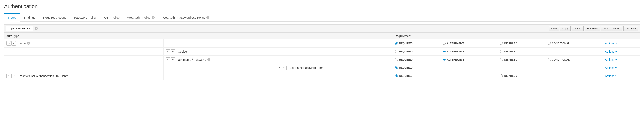 Image resolution: width=644 pixels, height=134 pixels. Describe the element at coordinates (510, 76) in the screenshot. I see `requirement-label: DISABLED` at that location.